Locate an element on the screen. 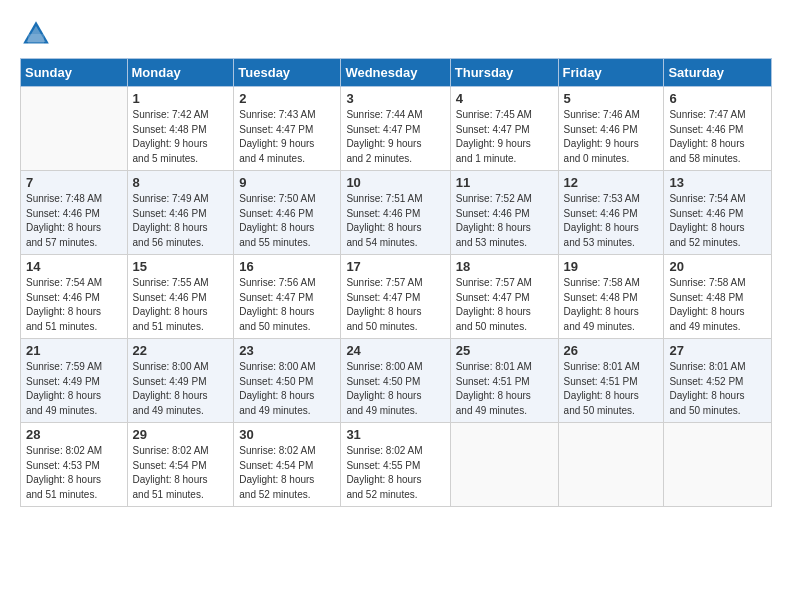  day-info: Sunrise: 7:59 AM Sunset: 4:49 PM Dayligh… is located at coordinates (74, 389).